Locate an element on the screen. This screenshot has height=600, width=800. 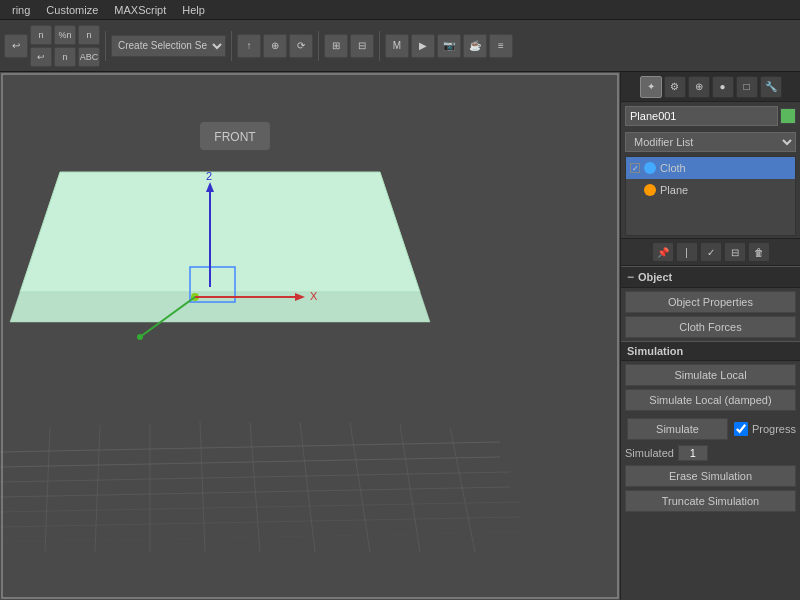
progress-checkbox is located at coordinates (741, 429).